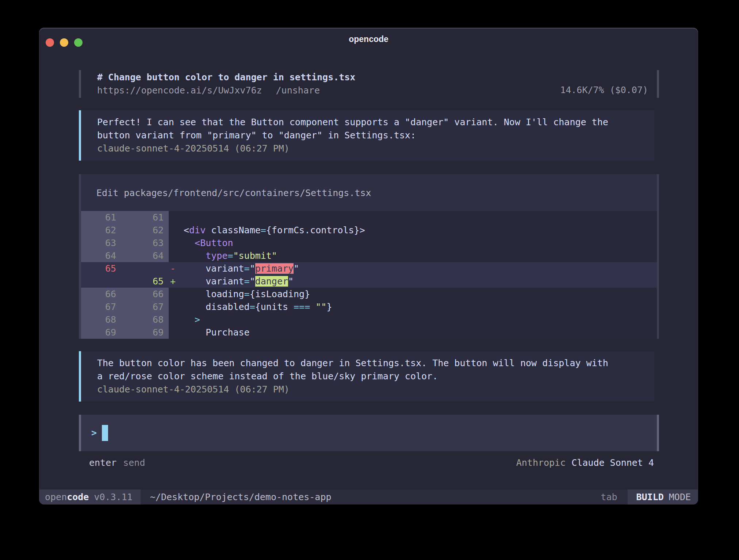 This screenshot has height=560, width=739. I want to click on diff-code-line: loading={isLoading}, so click(419, 294).